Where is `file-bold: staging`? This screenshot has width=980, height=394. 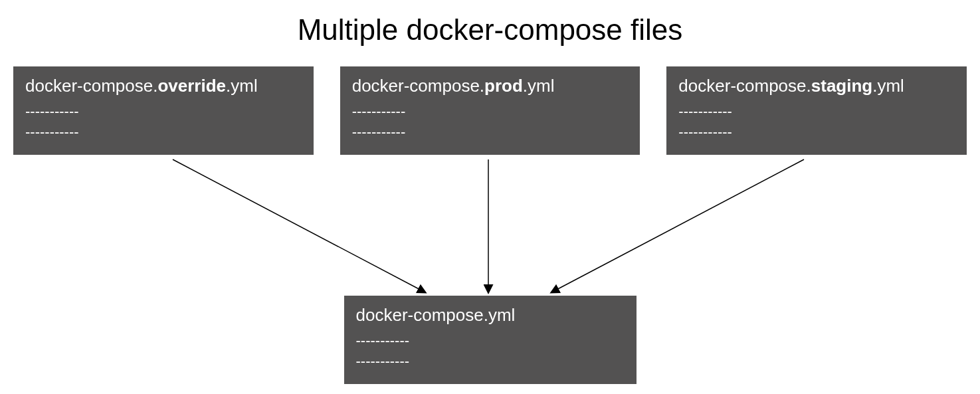
file-bold: staging is located at coordinates (842, 86).